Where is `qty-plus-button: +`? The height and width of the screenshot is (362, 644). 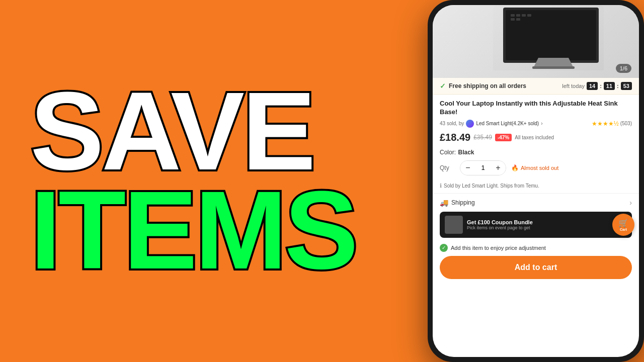
qty-plus-button: + is located at coordinates (498, 168).